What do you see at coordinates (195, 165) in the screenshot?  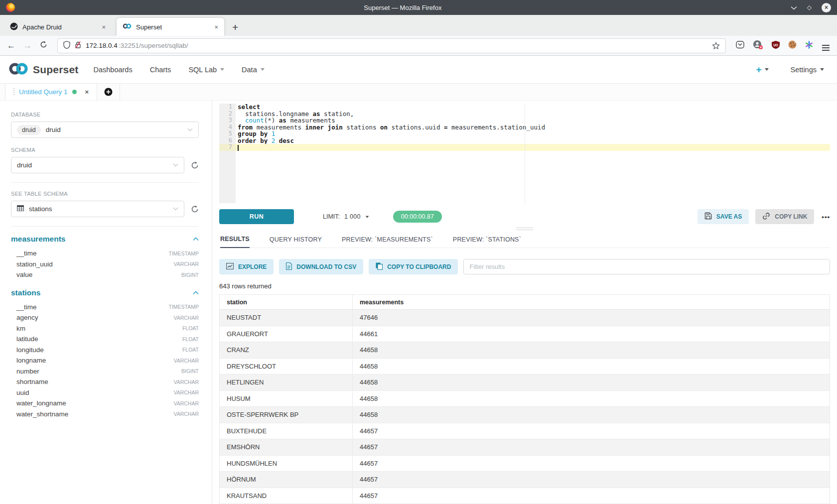 I see `refresh-schemas-icon` at bounding box center [195, 165].